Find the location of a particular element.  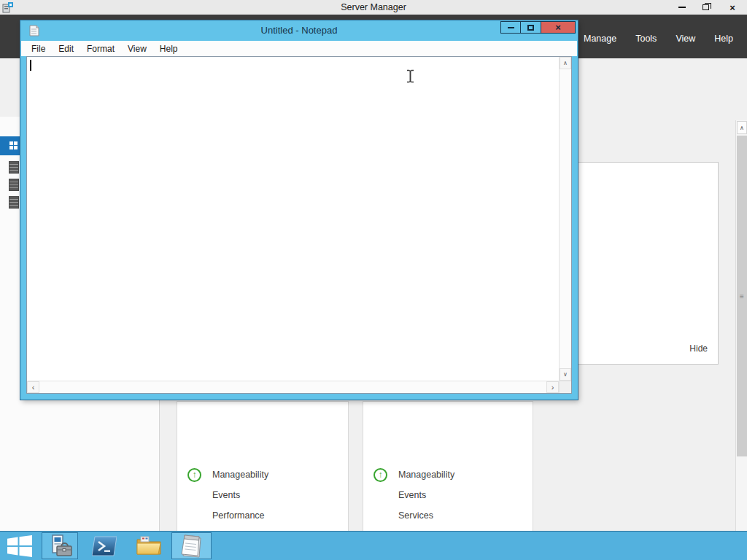

sidebar-item-local-server is located at coordinates (14, 168).